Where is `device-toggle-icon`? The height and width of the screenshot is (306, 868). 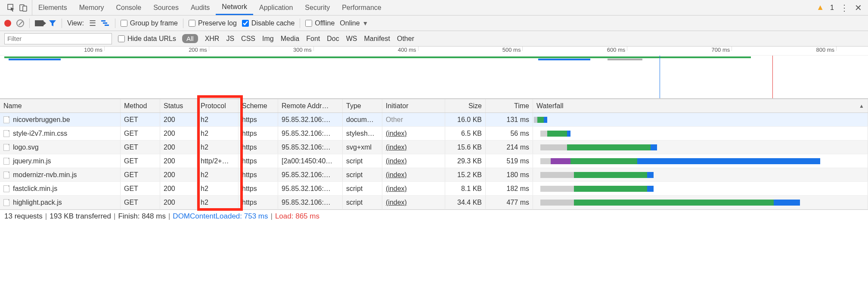 device-toggle-icon is located at coordinates (23, 8).